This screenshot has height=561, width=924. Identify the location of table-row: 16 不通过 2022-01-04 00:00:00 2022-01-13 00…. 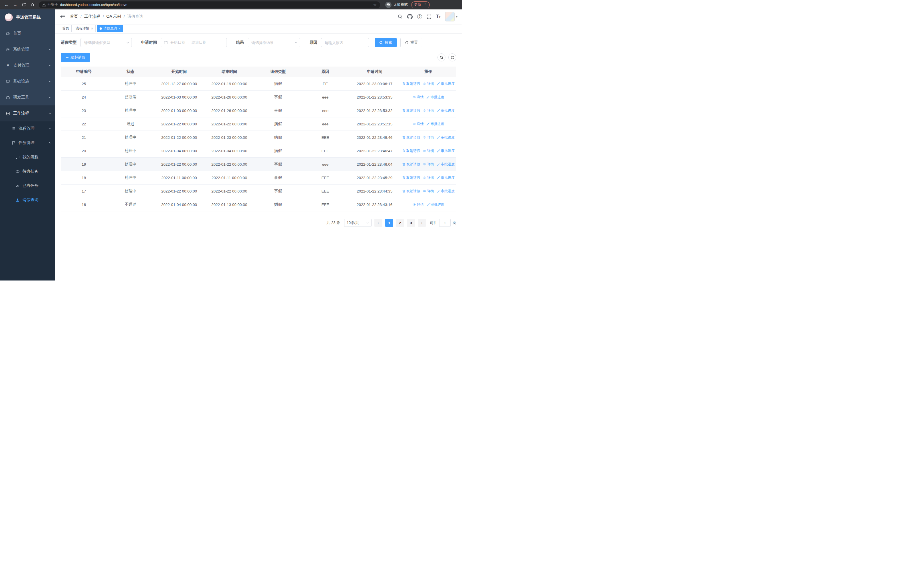
(259, 205).